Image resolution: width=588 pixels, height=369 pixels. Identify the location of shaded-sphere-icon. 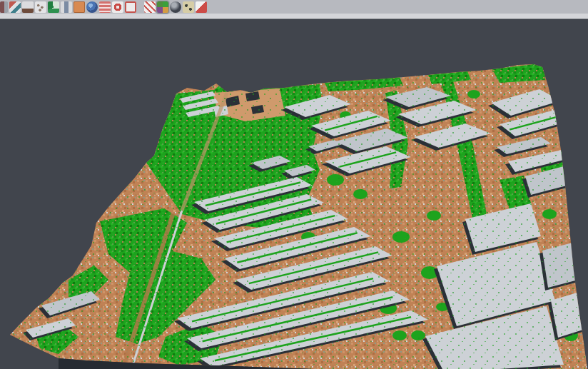
(176, 7).